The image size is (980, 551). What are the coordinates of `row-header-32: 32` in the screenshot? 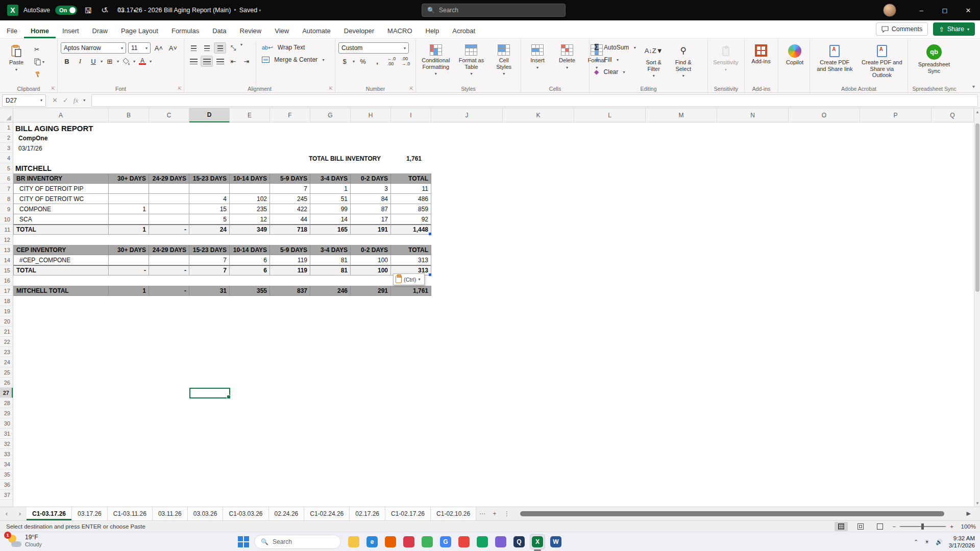 It's located at (6, 444).